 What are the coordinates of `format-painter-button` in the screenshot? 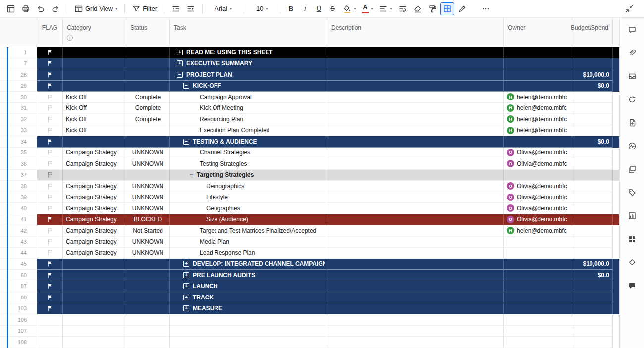 It's located at (432, 9).